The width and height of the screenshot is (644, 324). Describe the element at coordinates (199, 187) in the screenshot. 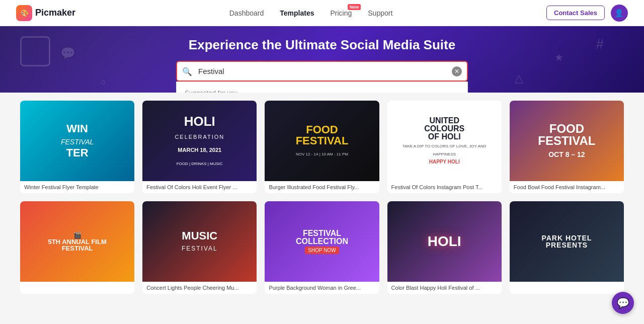

I see `card-label-holi-event: Festival Of Colors Holi Event Flyer ...` at that location.